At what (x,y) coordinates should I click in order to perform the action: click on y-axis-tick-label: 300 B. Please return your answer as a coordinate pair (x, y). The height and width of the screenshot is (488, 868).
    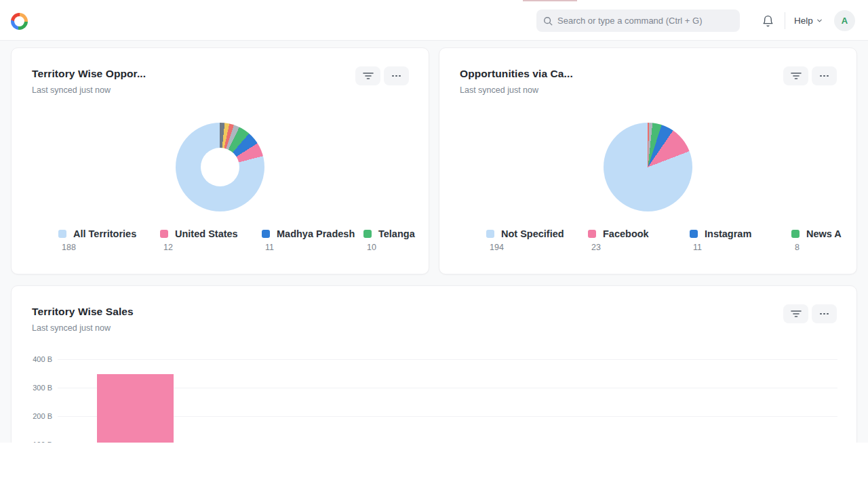
    Looking at the image, I should click on (32, 388).